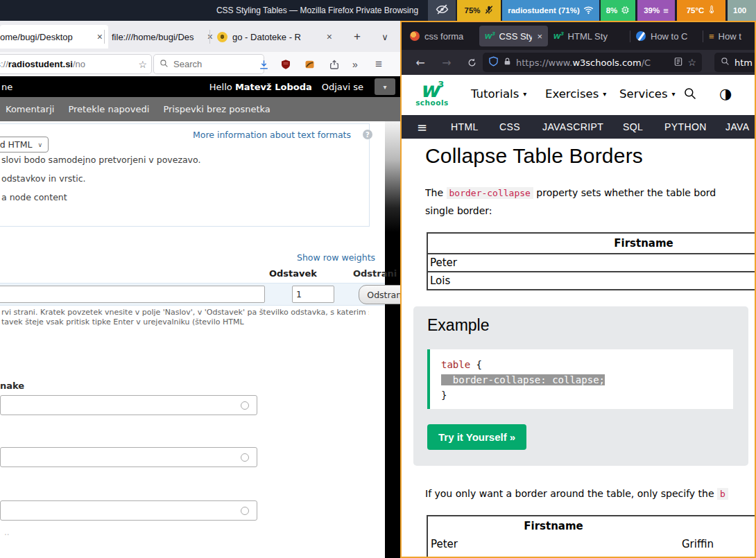 The height and width of the screenshot is (558, 756). What do you see at coordinates (573, 127) in the screenshot?
I see `topnav-javascript: JAVASCRIPT` at bounding box center [573, 127].